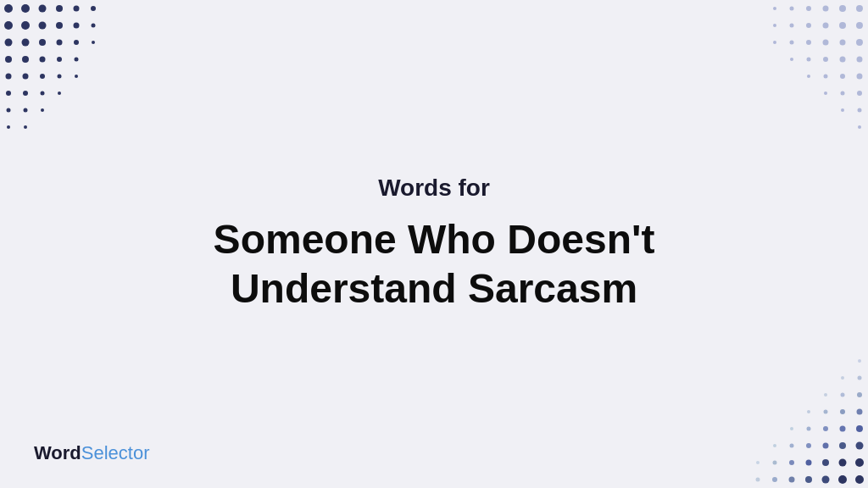 The height and width of the screenshot is (488, 868). What do you see at coordinates (58, 452) in the screenshot?
I see `logo-part1: Word` at bounding box center [58, 452].